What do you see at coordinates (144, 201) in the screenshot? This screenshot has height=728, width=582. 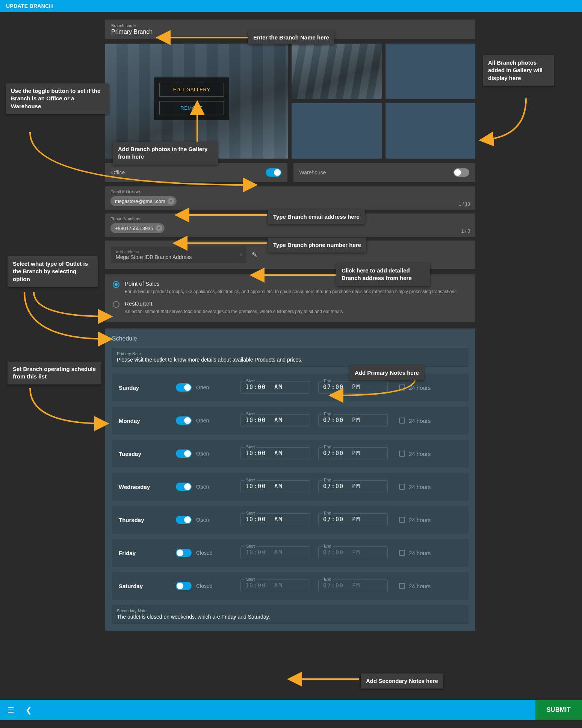 I see `email-chip: megastore@gmail.com ✕` at bounding box center [144, 201].